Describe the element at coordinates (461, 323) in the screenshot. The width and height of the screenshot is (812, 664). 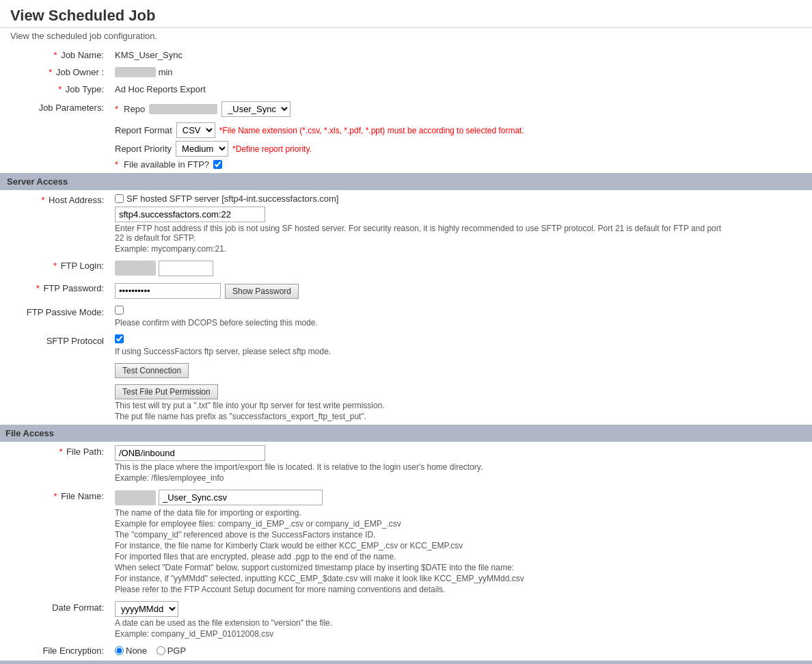
I see `ftp-passive-note: Please confirm with DCOPS before selecti…` at that location.